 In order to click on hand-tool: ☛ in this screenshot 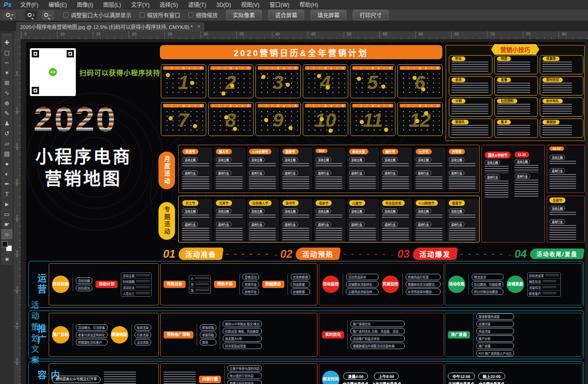, I will do `click(7, 224)`.